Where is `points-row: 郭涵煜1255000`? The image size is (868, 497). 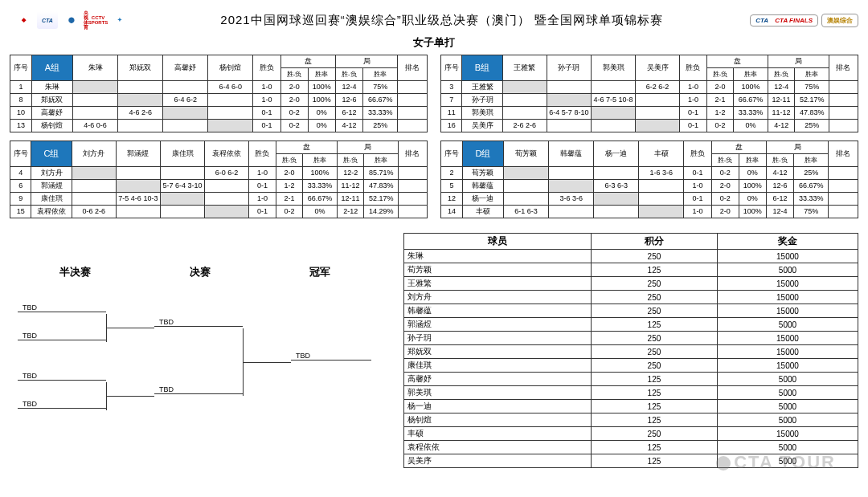 points-row: 郭涵煜1255000 is located at coordinates (632, 324).